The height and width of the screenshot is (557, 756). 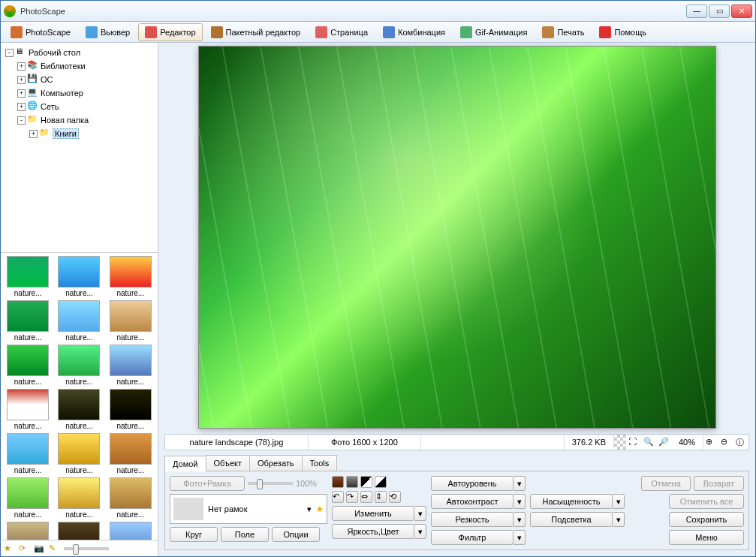 What do you see at coordinates (28, 453) in the screenshot?
I see `thumbnail-12: nature...` at bounding box center [28, 453].